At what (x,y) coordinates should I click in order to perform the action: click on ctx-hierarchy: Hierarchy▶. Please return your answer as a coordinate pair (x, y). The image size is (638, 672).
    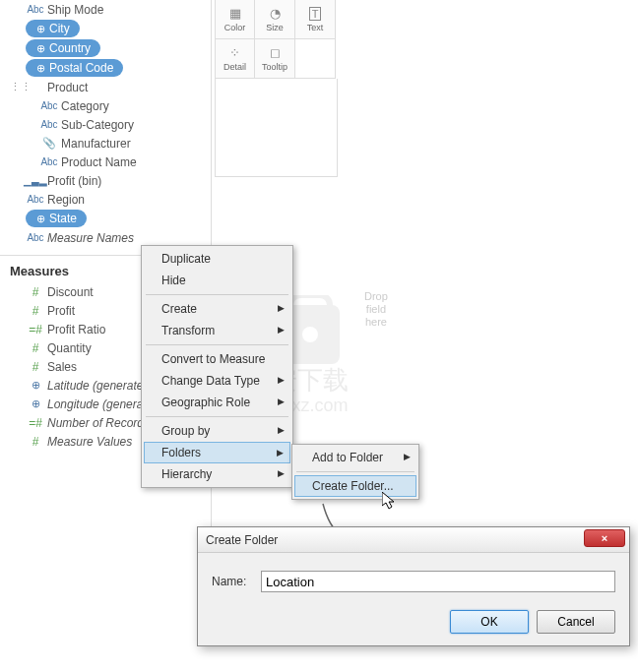
    Looking at the image, I should click on (217, 474).